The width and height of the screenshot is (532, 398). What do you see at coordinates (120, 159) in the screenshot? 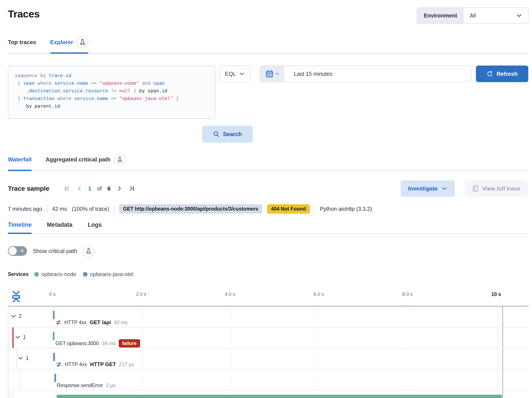
I see `tech-preview-badge` at bounding box center [120, 159].